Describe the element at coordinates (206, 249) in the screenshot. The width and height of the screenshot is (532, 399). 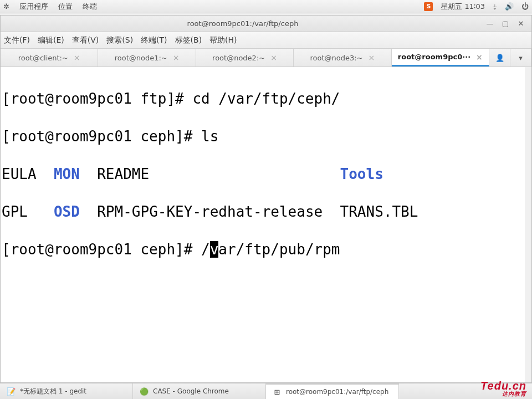
I see `input-pre: /` at that location.